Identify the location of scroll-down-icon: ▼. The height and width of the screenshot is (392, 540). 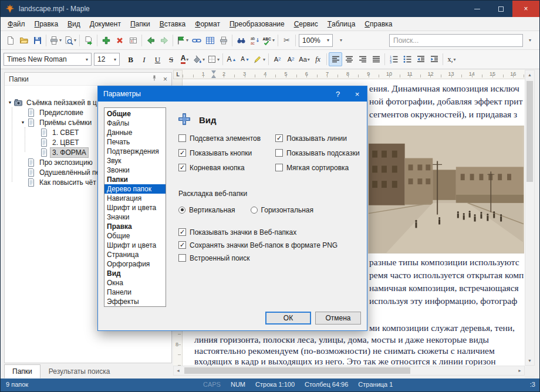
(529, 360).